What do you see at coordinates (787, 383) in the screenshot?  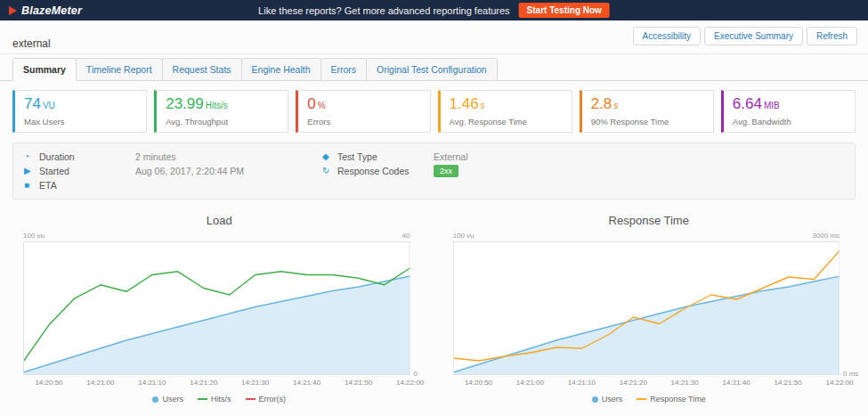 I see `x-tick-label: 14:21:50` at bounding box center [787, 383].